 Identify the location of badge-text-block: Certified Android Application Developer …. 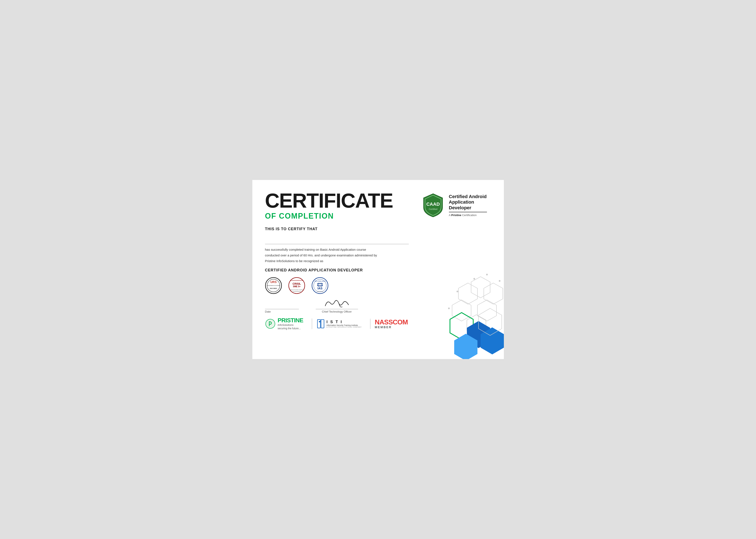
(470, 205).